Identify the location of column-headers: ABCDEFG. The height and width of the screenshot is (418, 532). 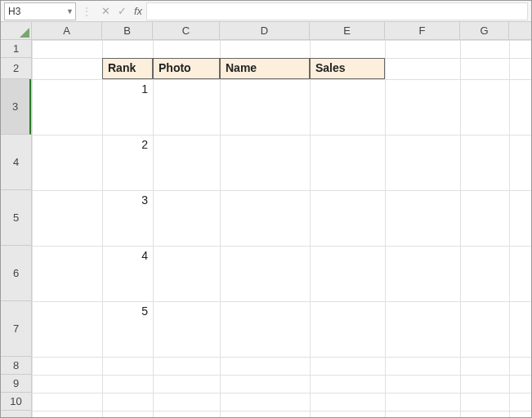
(281, 31).